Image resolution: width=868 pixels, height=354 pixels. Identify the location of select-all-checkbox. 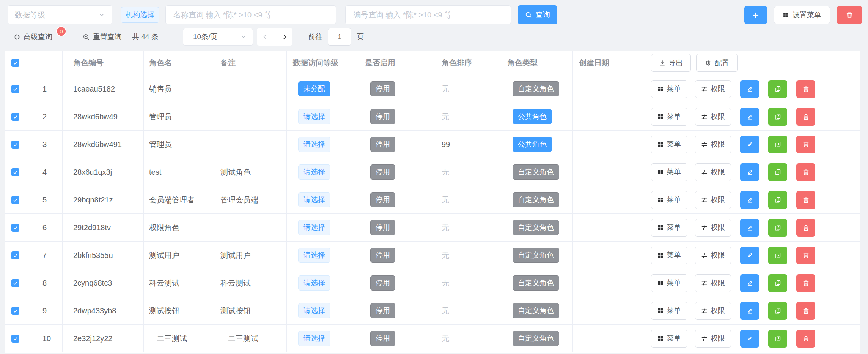
(15, 63).